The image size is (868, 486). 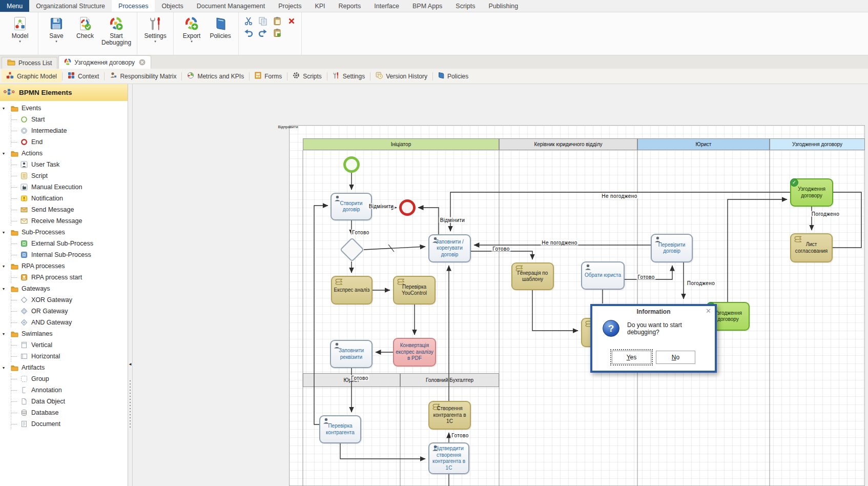 What do you see at coordinates (504, 6) in the screenshot?
I see `menu-item-publishing: Publishing` at bounding box center [504, 6].